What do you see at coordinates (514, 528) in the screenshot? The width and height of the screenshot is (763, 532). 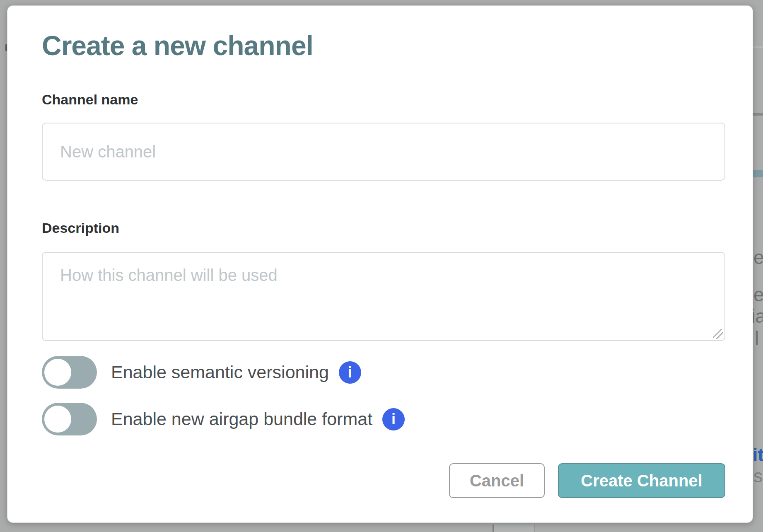 I see `background-table-cell` at bounding box center [514, 528].